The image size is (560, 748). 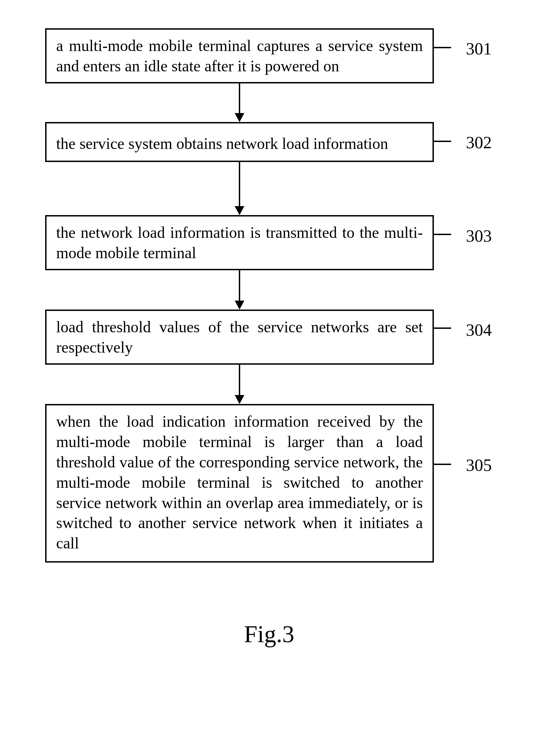 I want to click on step-label-305: 305, so click(x=479, y=465).